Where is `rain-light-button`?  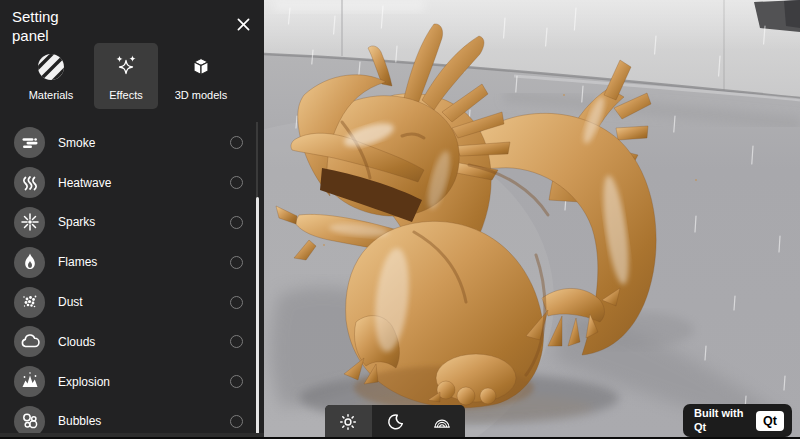 rain-light-button is located at coordinates (442, 422).